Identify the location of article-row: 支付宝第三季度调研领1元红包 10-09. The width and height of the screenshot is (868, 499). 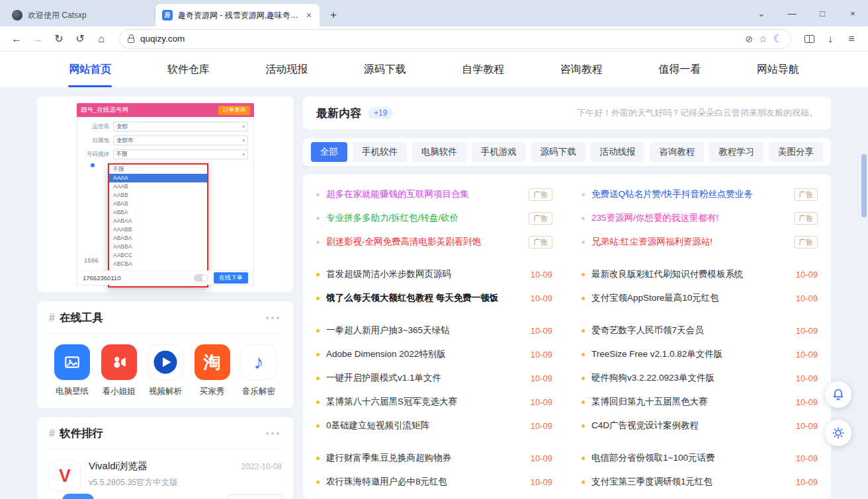
(700, 482).